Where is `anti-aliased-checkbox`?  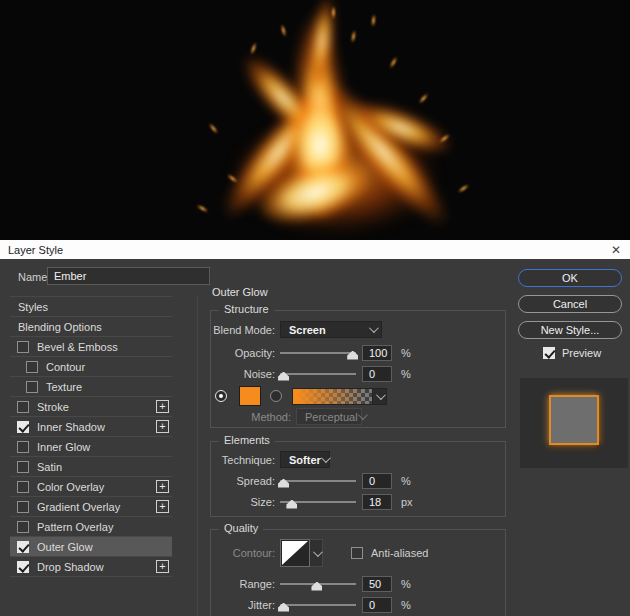 anti-aliased-checkbox is located at coordinates (357, 553).